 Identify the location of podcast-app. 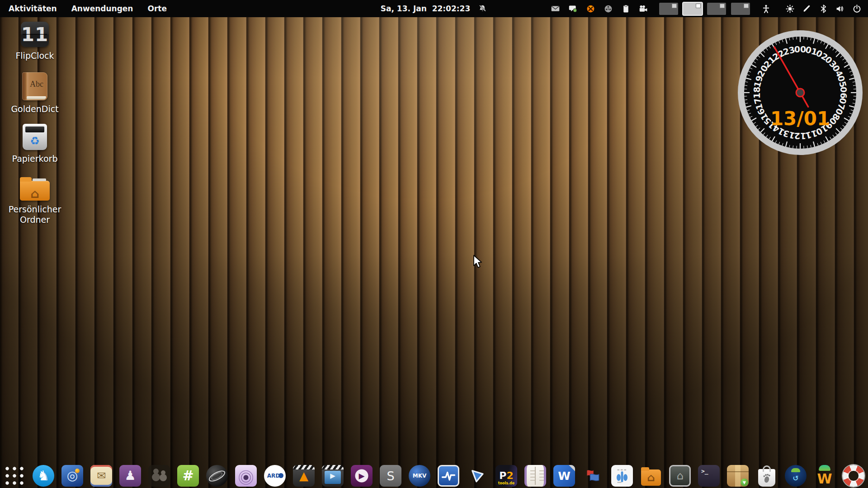
(246, 476).